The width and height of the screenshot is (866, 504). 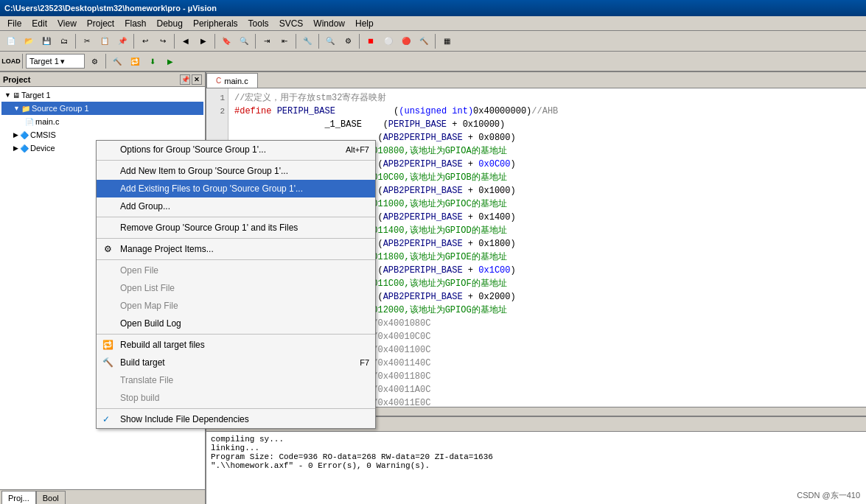 What do you see at coordinates (236, 150) in the screenshot?
I see `ctx-options-group: Options for Group 'Source Group 1'... Al…` at bounding box center [236, 150].